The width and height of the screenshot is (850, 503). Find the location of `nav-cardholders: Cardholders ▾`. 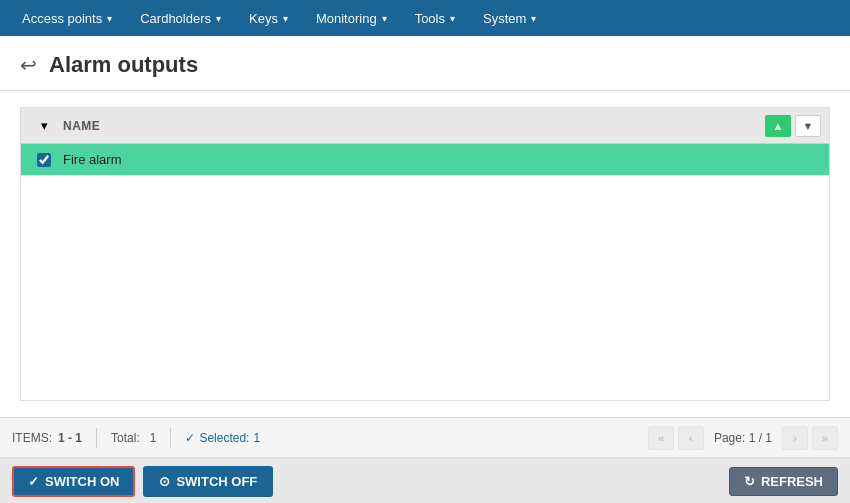

nav-cardholders: Cardholders ▾ is located at coordinates (180, 18).